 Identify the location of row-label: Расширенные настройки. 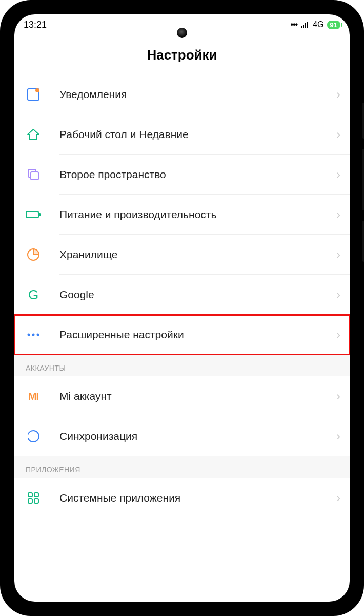
(195, 335).